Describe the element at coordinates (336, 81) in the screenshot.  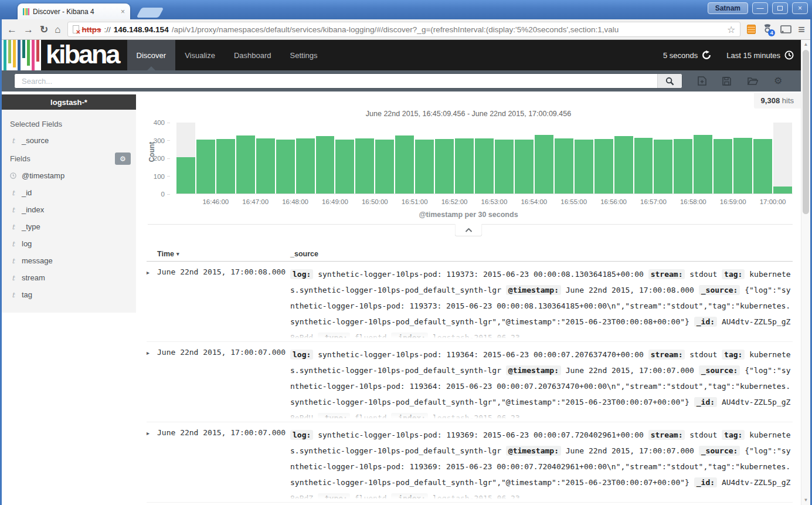
I see `search-input` at that location.